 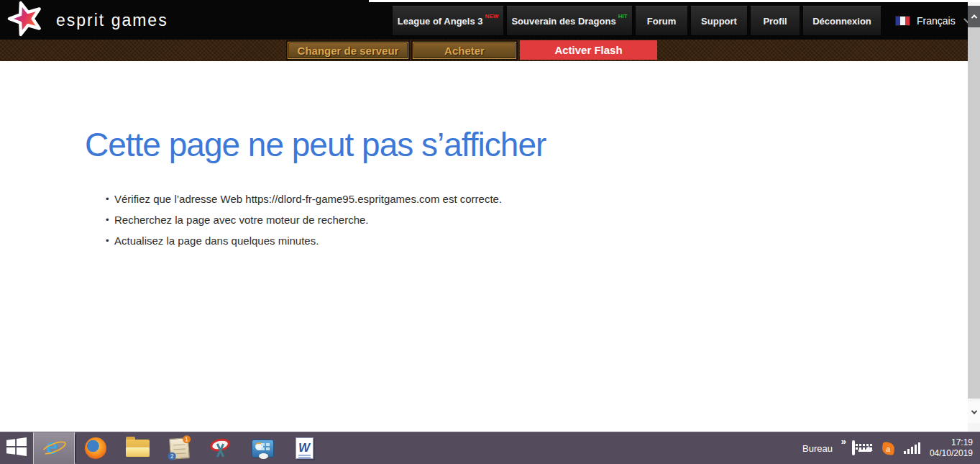 What do you see at coordinates (88, 20) in the screenshot?
I see `esprit-games-logo: esprit games` at bounding box center [88, 20].